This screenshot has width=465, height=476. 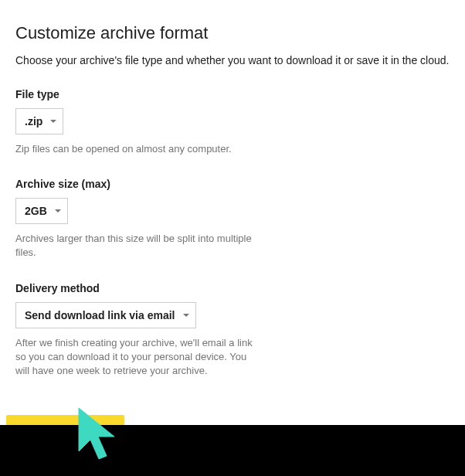 I want to click on file-type-label: File type, so click(x=232, y=94).